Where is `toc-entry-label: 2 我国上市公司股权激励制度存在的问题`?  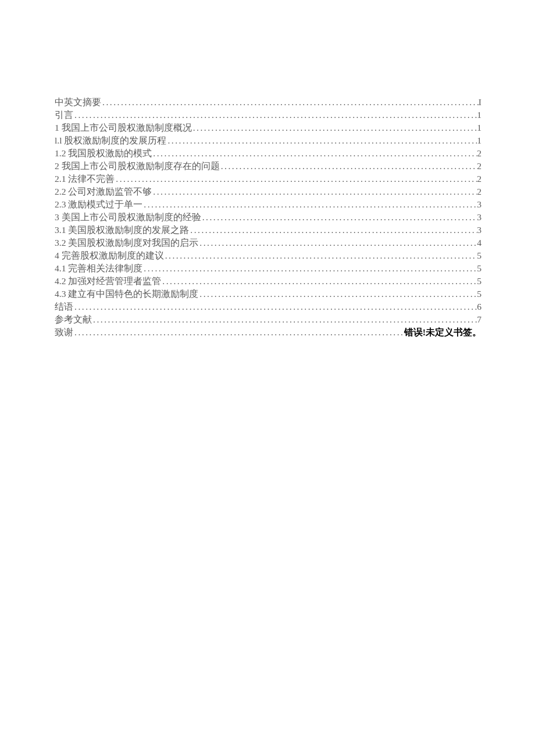
toc-entry-label: 2 我国上市公司股权激励制度存在的问题 is located at coordinates (137, 166).